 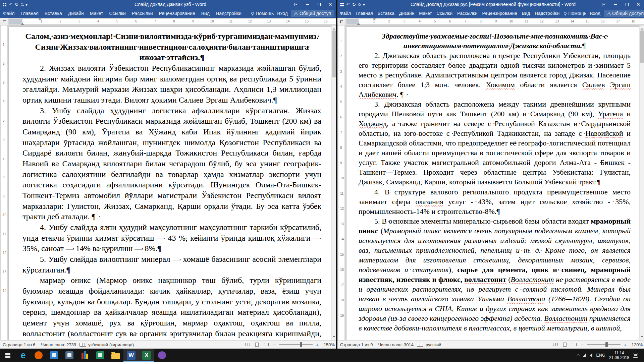 What do you see at coordinates (494, 202) in the screenshot?
I see `paragraph: 4. В структуре валового регионального пр…` at bounding box center [494, 202].